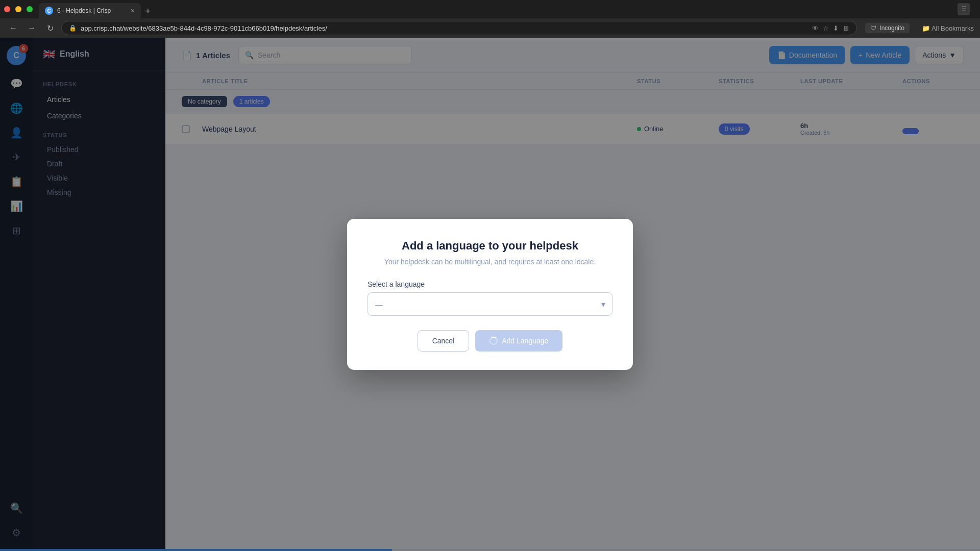  Describe the element at coordinates (50, 28) in the screenshot. I see `reload-btn: ↻` at that location.